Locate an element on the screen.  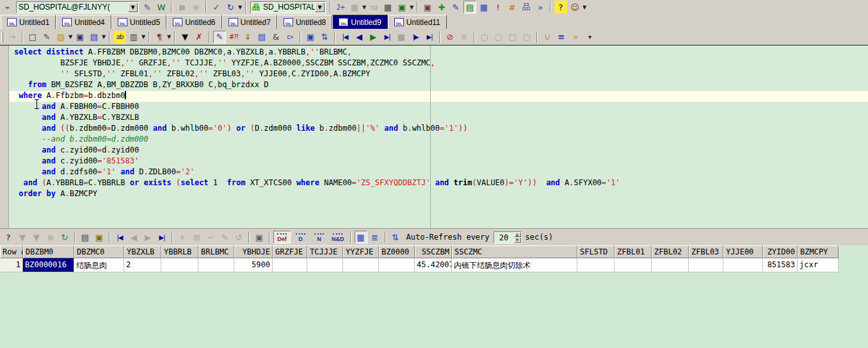
tab-untitled8: SQLUntitled8 is located at coordinates (305, 22).